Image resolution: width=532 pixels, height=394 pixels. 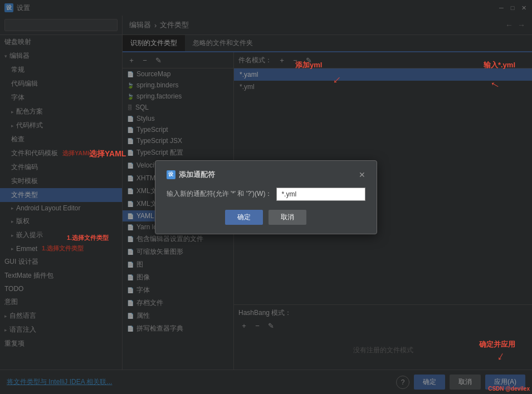 What do you see at coordinates (287, 217) in the screenshot?
I see `modal-cancel-button: 取消` at bounding box center [287, 217].